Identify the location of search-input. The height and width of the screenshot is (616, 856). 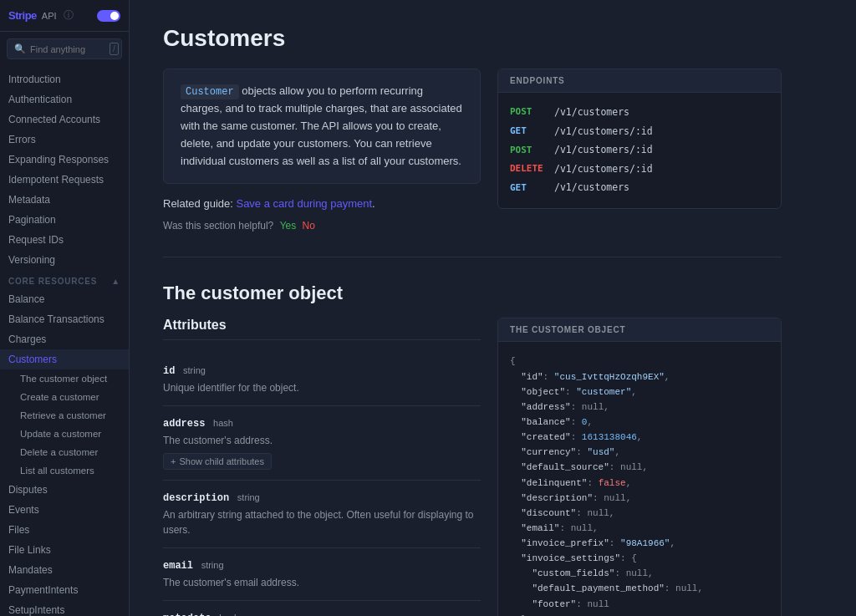
(68, 49).